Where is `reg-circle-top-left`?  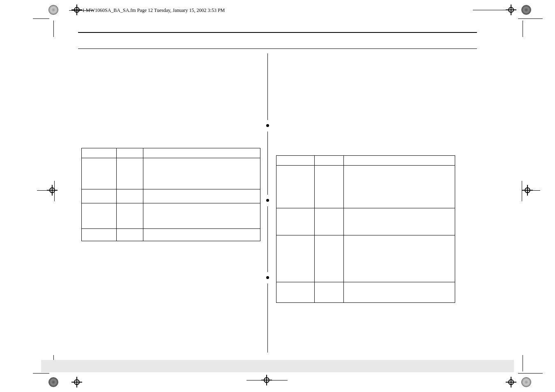
reg-circle-top-left is located at coordinates (53, 10).